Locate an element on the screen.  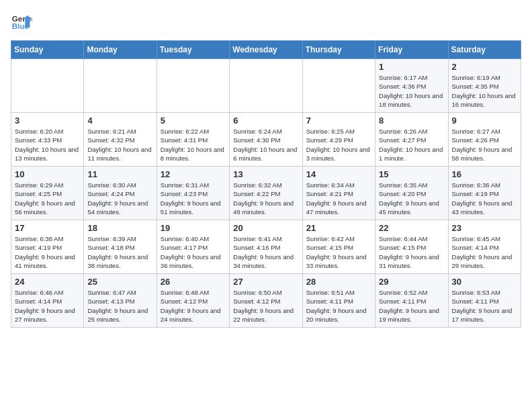
calendar-cell: 24Sunrise: 6:46 AM Sunset: 4:14 PM Dayli… is located at coordinates (48, 301).